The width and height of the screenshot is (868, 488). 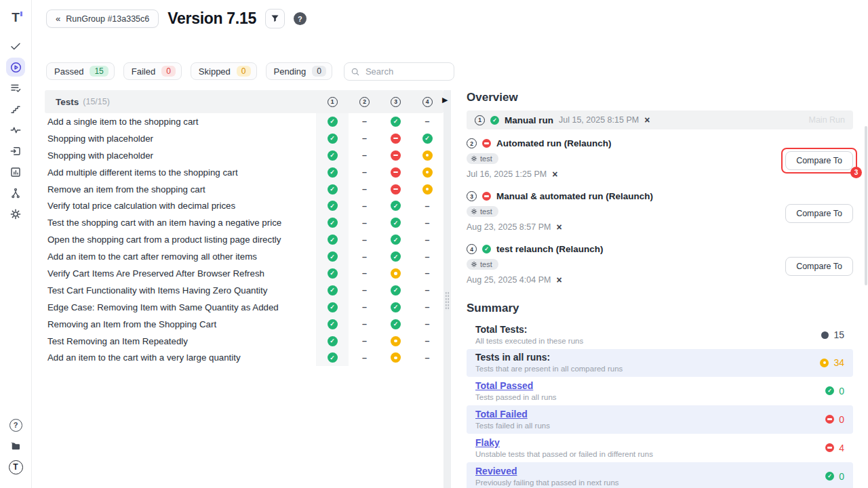 I want to click on sidebar-item-tests-check-icon, so click(x=16, y=46).